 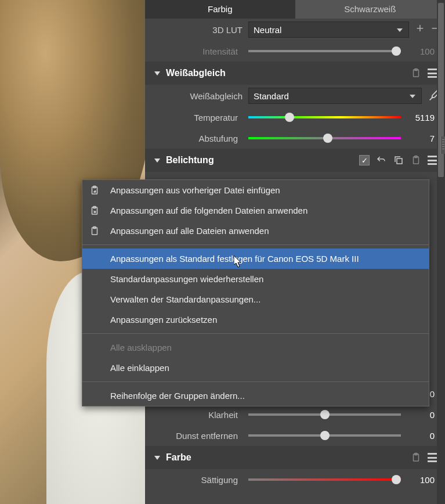 What do you see at coordinates (194, 435) in the screenshot?
I see `dehaze-label: Dunst entfernen` at bounding box center [194, 435].